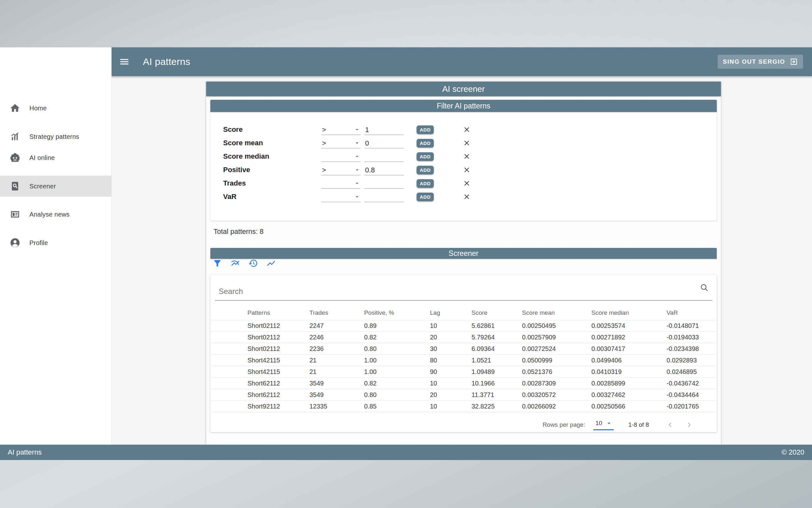  Describe the element at coordinates (337, 337) in the screenshot. I see `table-cell: 2246` at that location.